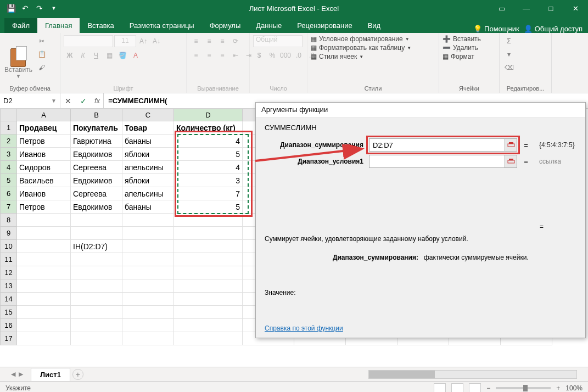 The width and height of the screenshot is (588, 392). I want to click on cell: Гаврютина, so click(97, 141).